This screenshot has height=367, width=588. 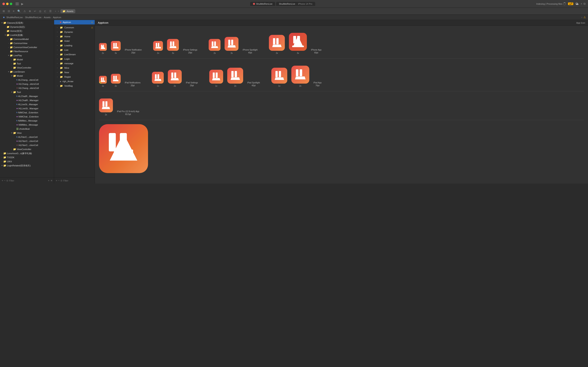 What do you see at coordinates (57, 17) in the screenshot?
I see `breadcrumb-4: AppIcon` at bounding box center [57, 17].